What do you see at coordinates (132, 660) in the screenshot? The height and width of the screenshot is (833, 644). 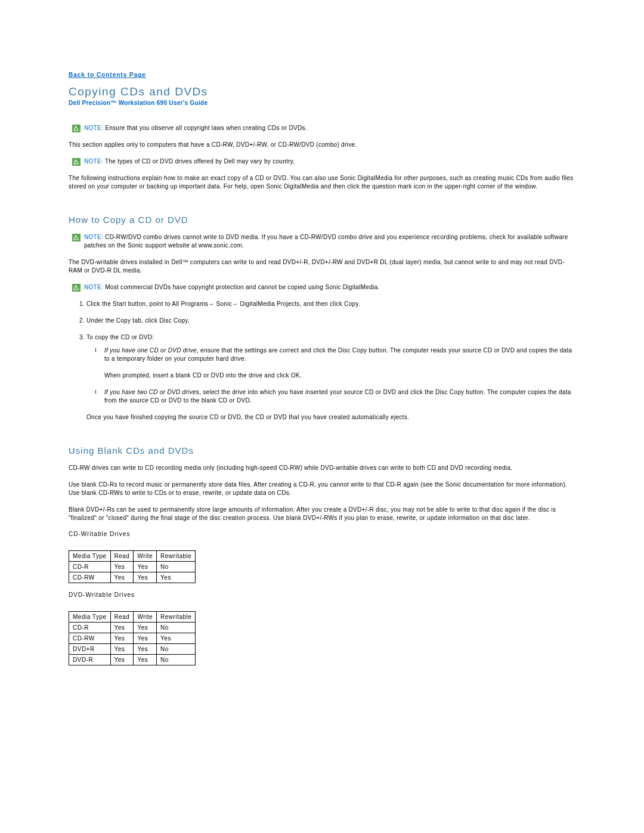 I see `table-row: DVD-R Yes Yes No` at bounding box center [132, 660].